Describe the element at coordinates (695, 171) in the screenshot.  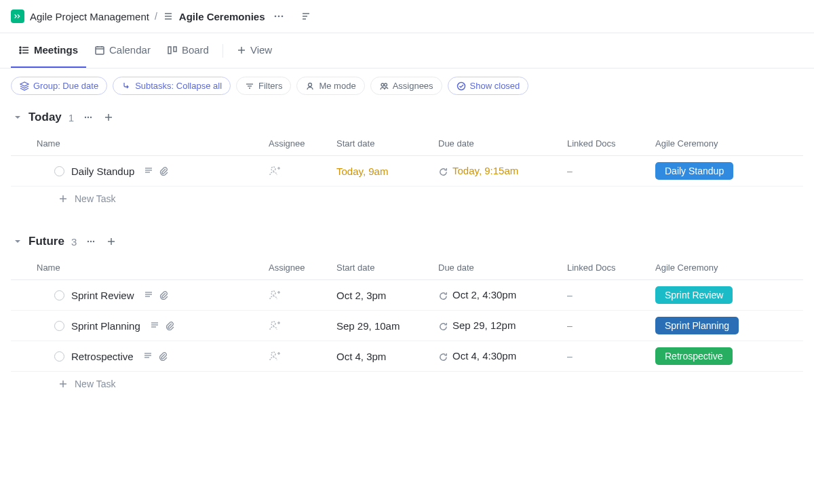
I see `ceremony-tag: Daily Standup` at that location.